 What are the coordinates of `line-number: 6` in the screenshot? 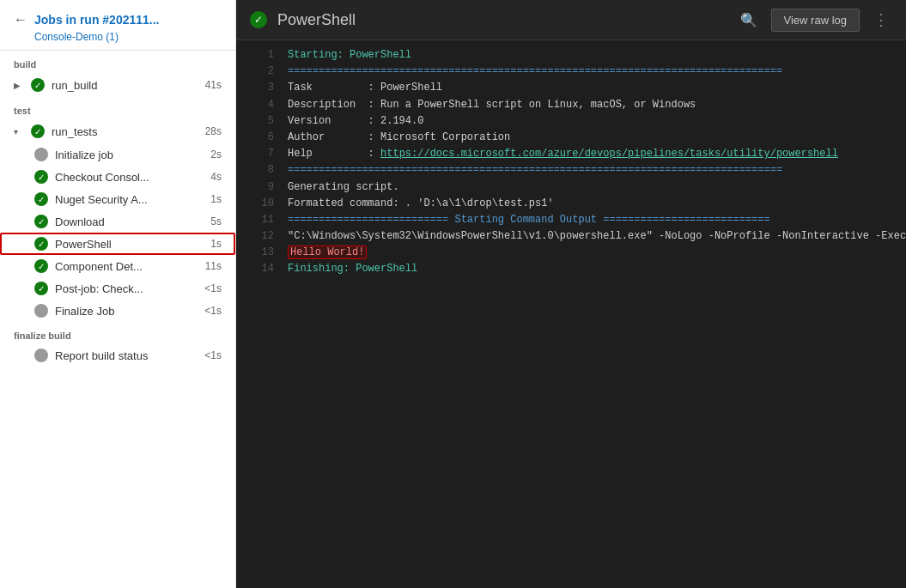 It's located at (260, 137).